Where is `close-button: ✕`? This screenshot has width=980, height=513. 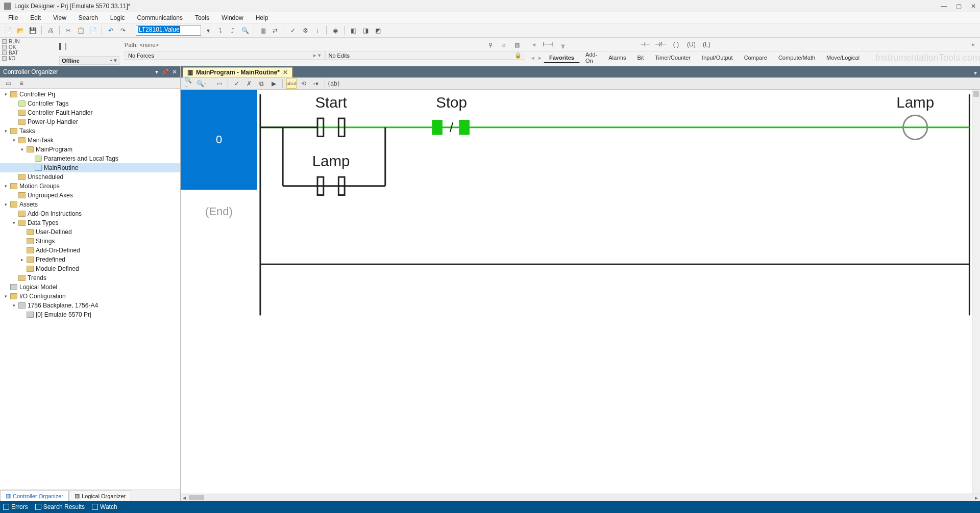 close-button: ✕ is located at coordinates (973, 6).